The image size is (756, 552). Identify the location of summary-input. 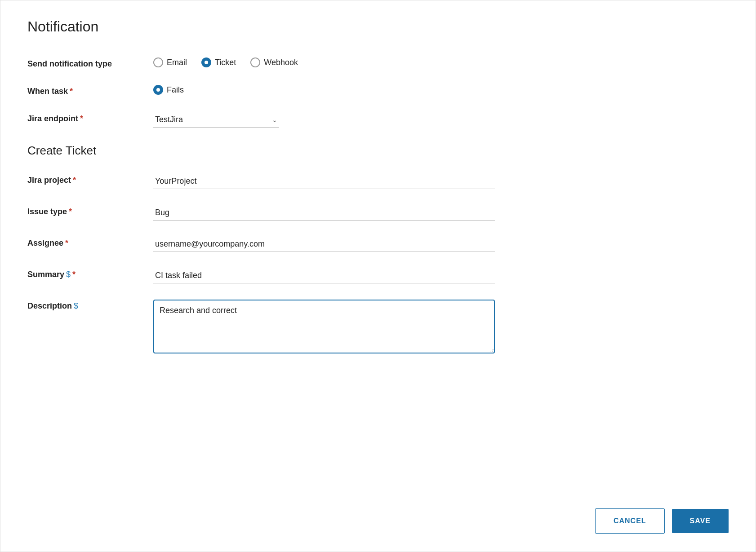
(324, 276).